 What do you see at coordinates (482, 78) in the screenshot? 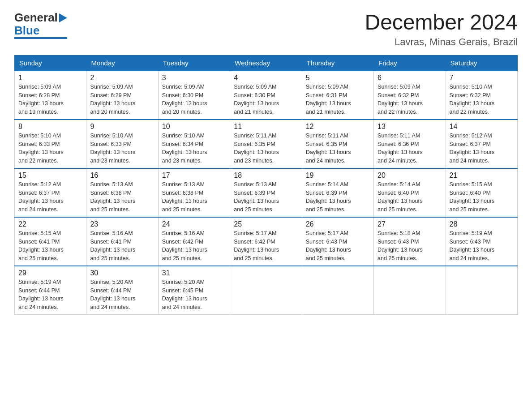
I see `day-number: 7` at bounding box center [482, 78].